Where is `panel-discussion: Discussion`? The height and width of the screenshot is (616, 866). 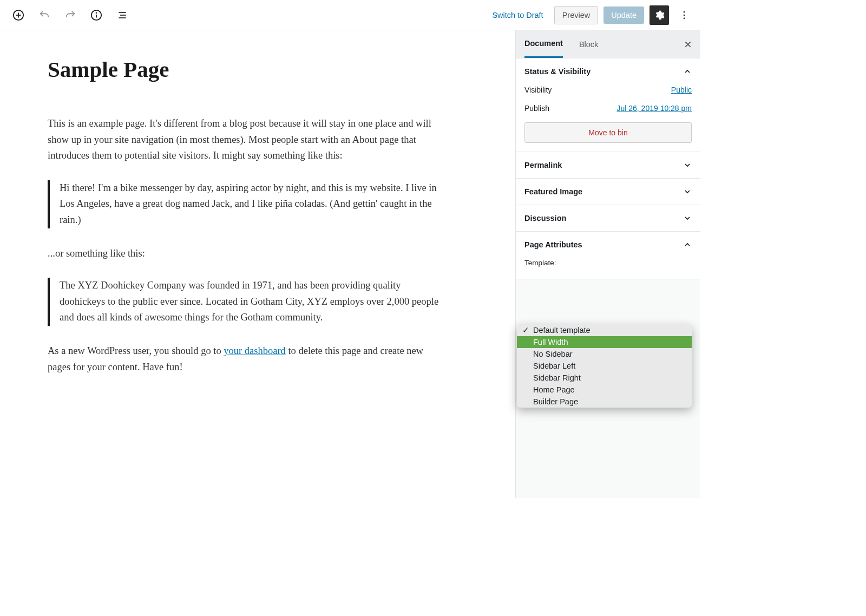 panel-discussion: Discussion is located at coordinates (608, 219).